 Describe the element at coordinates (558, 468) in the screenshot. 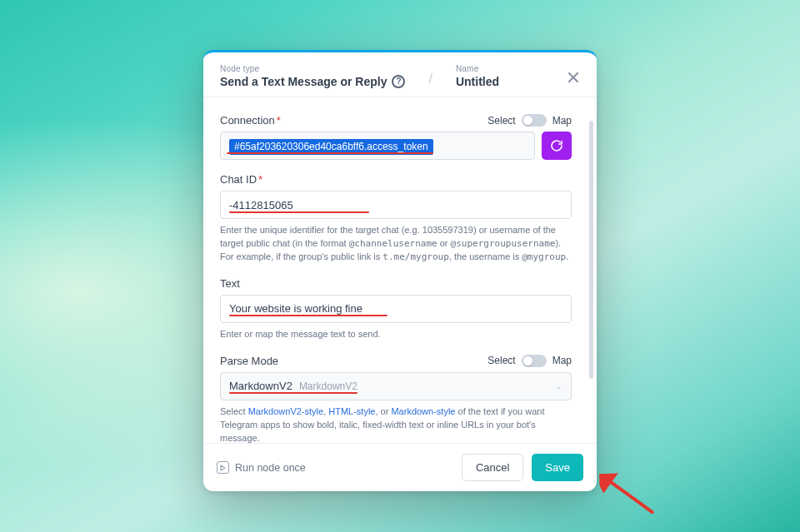

I see `save-button: Save` at that location.